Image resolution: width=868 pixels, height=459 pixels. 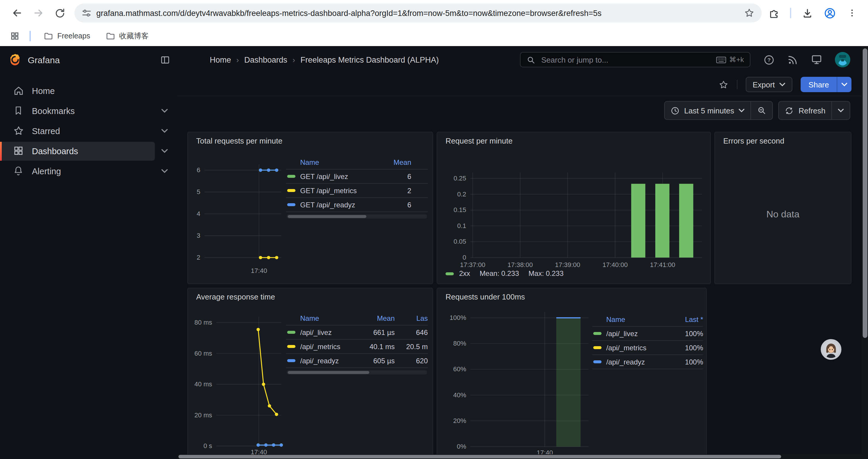 What do you see at coordinates (464, 257) in the screenshot?
I see `svg-text: 0` at bounding box center [464, 257].